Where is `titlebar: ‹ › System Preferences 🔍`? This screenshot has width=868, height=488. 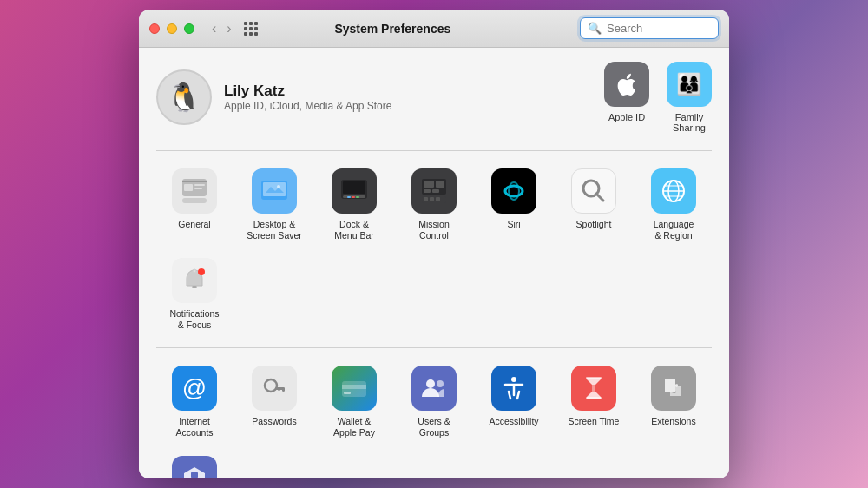 titlebar: ‹ › System Preferences 🔍 is located at coordinates (434, 29).